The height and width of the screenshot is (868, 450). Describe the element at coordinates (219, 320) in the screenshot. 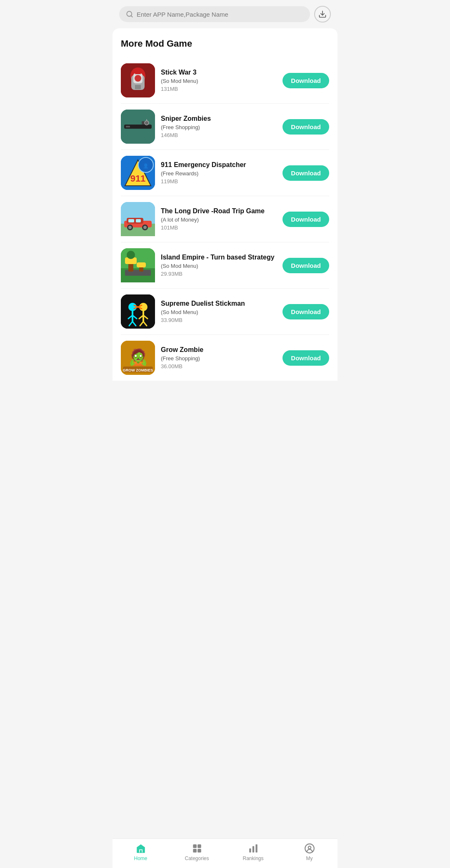

I see `game-size: 33.90MB` at that location.